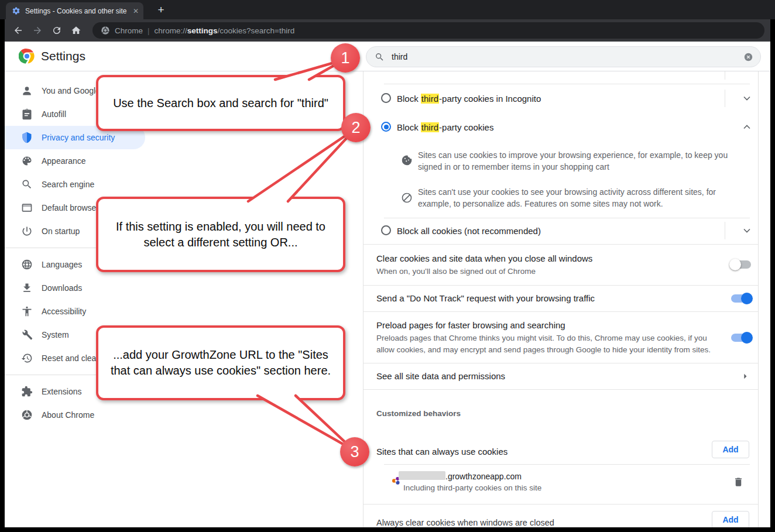 This screenshot has height=532, width=775. What do you see at coordinates (748, 57) in the screenshot?
I see `clear-search-icon` at bounding box center [748, 57].